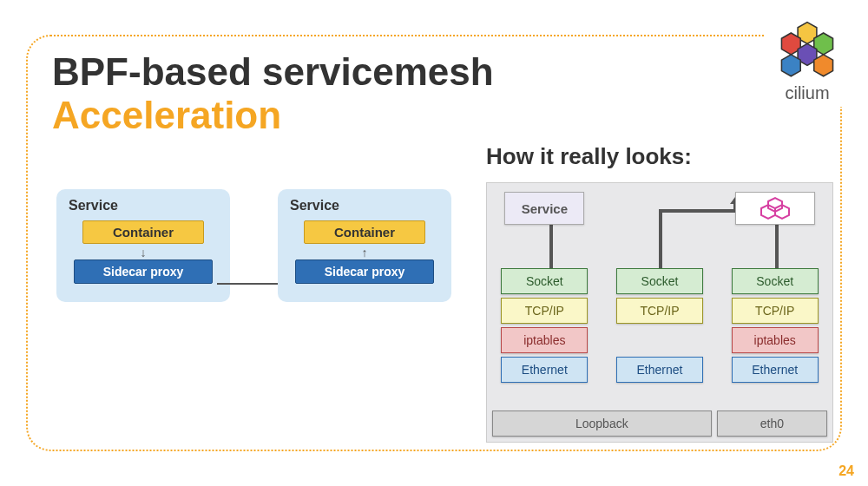 The height and width of the screenshot is (486, 868). I want to click on eth0-box: eth0, so click(773, 424).